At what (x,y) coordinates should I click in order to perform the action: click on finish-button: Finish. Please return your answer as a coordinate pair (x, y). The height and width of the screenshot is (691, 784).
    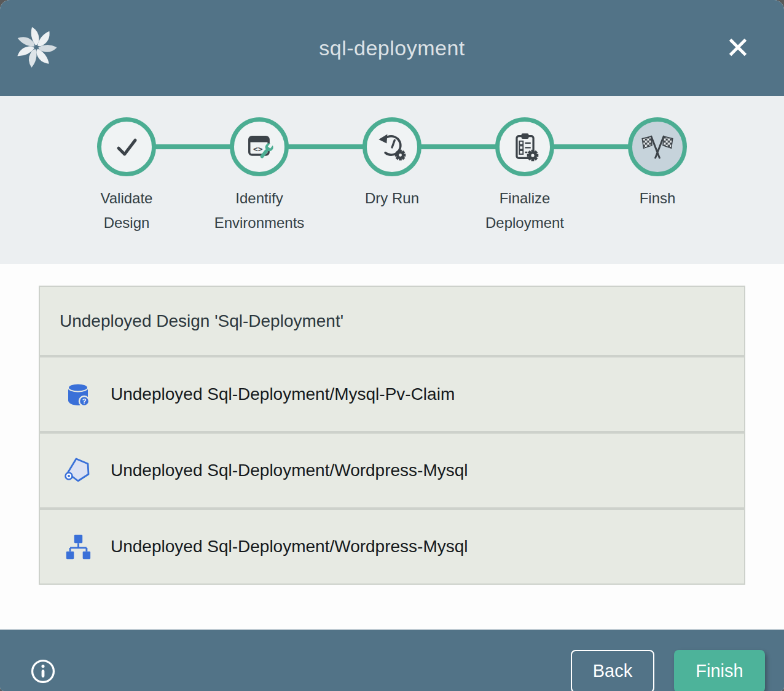
    Looking at the image, I should click on (719, 671).